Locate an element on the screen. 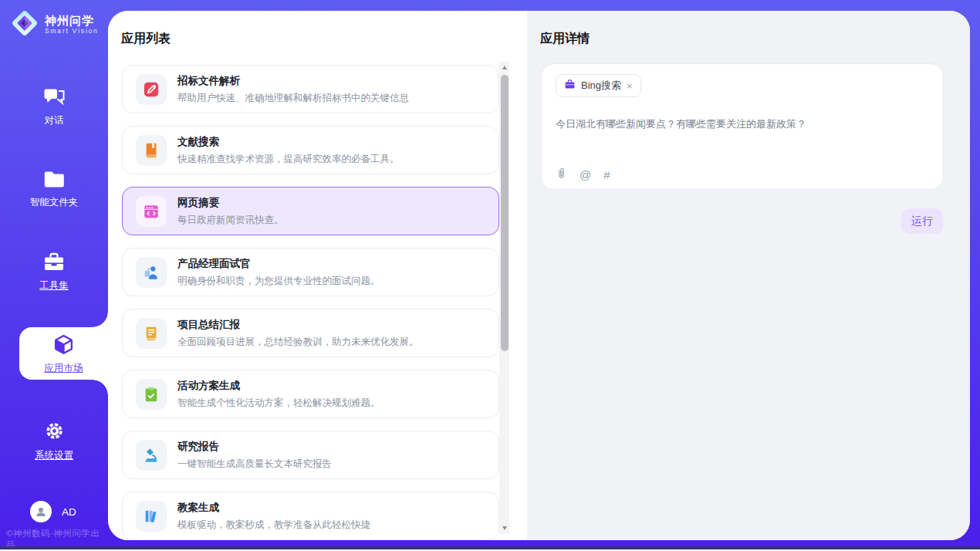 The width and height of the screenshot is (980, 551). sidebar-item-label: 工具集 is located at coordinates (54, 286).